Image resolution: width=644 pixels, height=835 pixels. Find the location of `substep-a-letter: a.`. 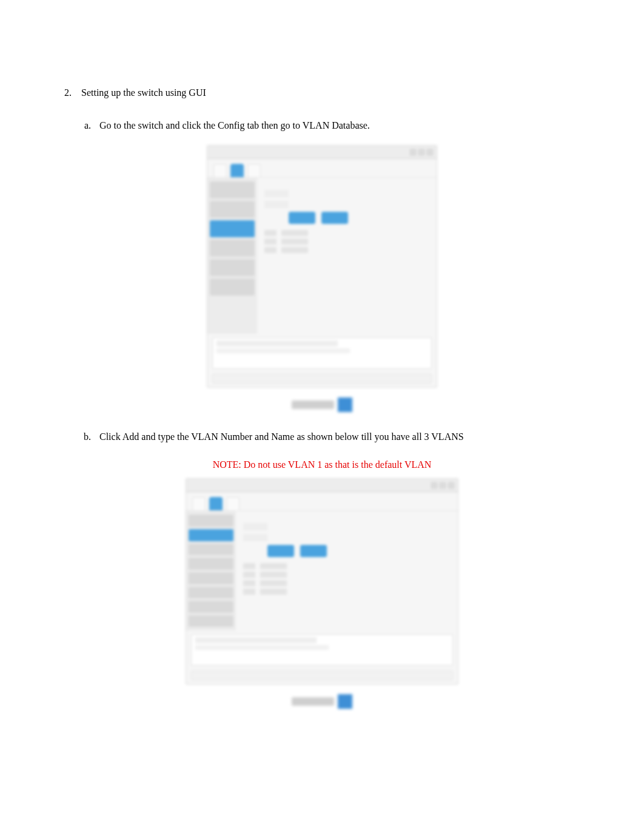

substep-a-letter: a. is located at coordinates (90, 126).